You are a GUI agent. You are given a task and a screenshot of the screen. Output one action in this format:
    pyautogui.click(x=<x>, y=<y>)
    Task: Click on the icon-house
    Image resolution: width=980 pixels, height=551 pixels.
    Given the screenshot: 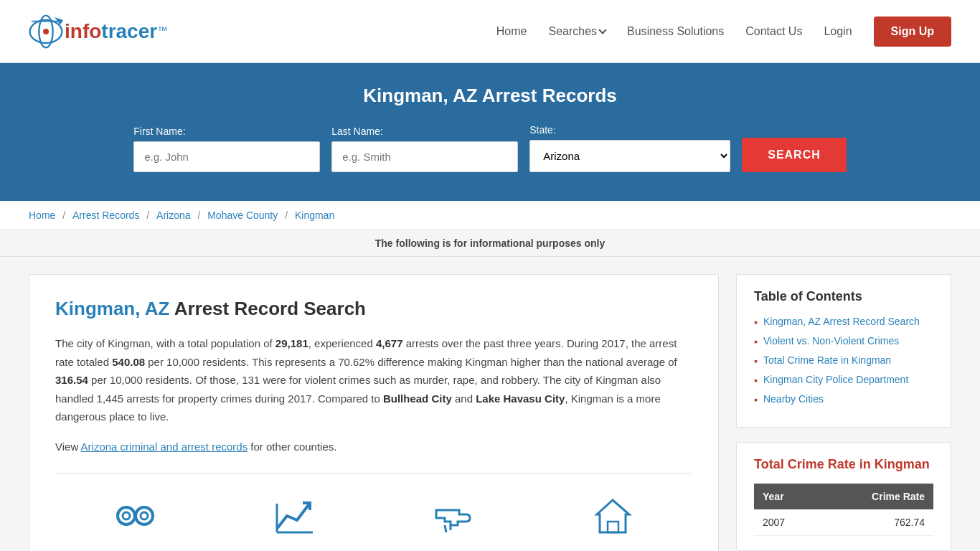 What is the action you would take?
    pyautogui.click(x=613, y=516)
    